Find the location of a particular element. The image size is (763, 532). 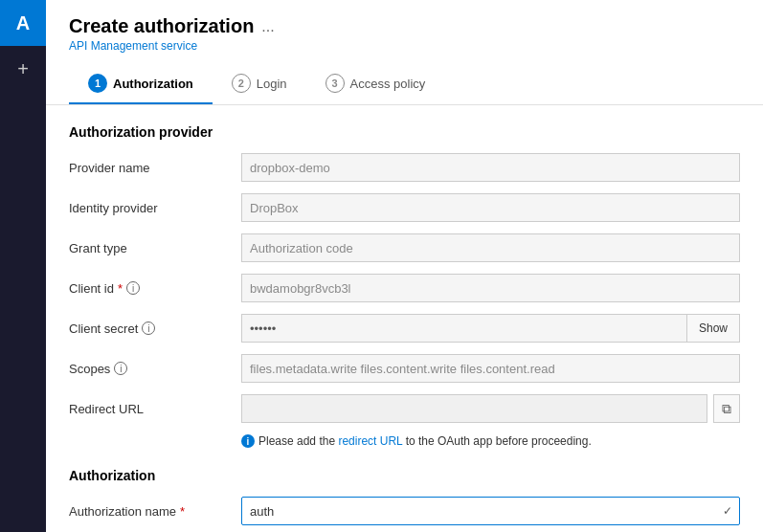

sidebar: A + is located at coordinates (23, 266).